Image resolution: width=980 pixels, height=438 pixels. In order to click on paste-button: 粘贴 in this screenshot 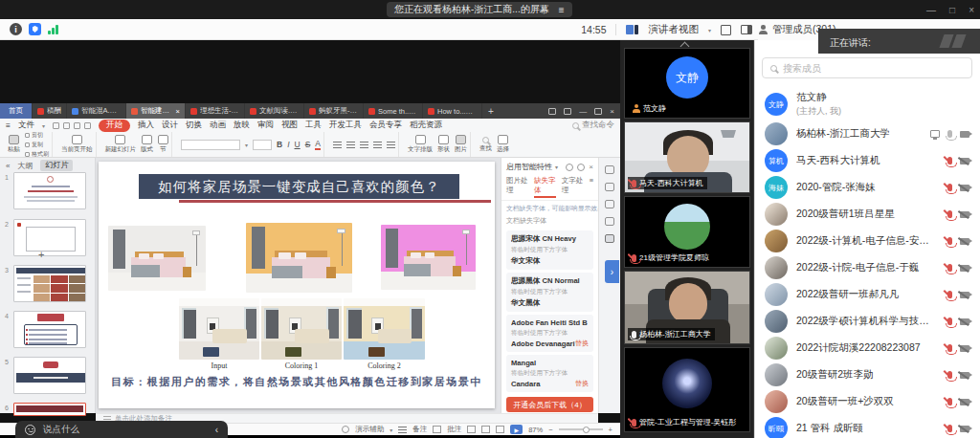, I will do `click(13, 144)`.